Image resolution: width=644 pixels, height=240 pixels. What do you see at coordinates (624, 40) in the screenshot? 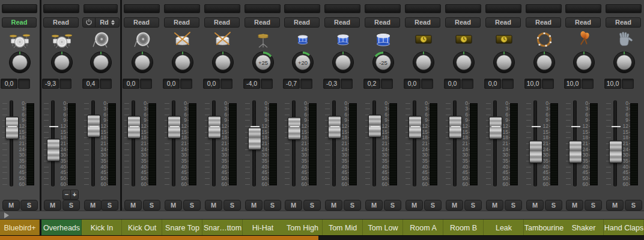
I see `hand-icon` at bounding box center [624, 40].